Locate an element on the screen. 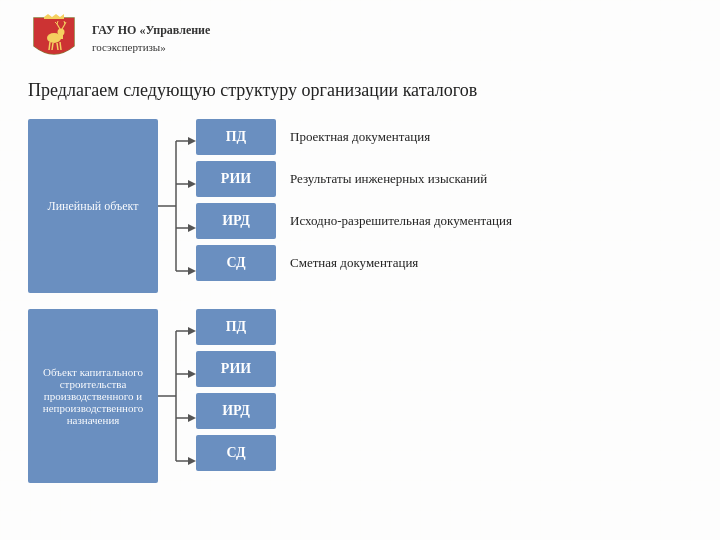  org-name: ГАУ НО «Управление госэкспертизы» is located at coordinates (151, 38).